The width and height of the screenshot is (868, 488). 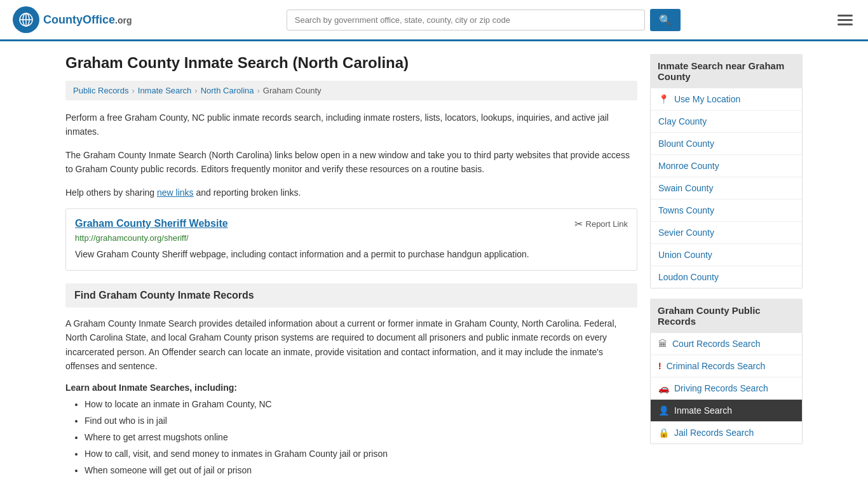 I want to click on breadcrumb-current: Graham County, so click(x=292, y=90).